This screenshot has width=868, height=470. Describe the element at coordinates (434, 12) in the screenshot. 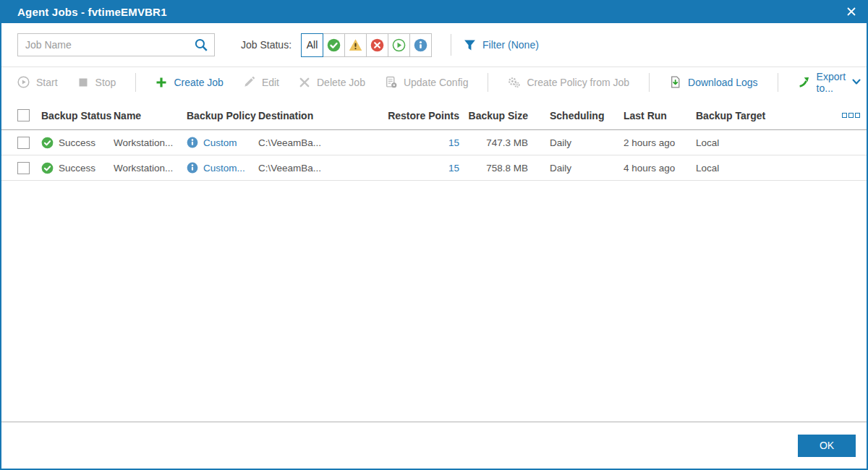

I see `titlebar: Agent Jobs - fvtimeEMVBR1` at that location.